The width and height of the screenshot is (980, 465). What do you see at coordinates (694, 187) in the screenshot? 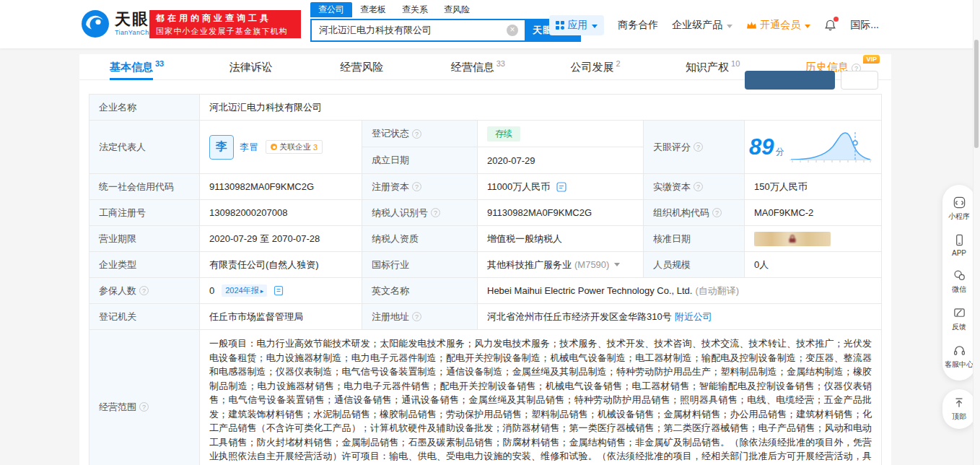
I see `field-label-paid-capital: 实缴资本` at bounding box center [694, 187].